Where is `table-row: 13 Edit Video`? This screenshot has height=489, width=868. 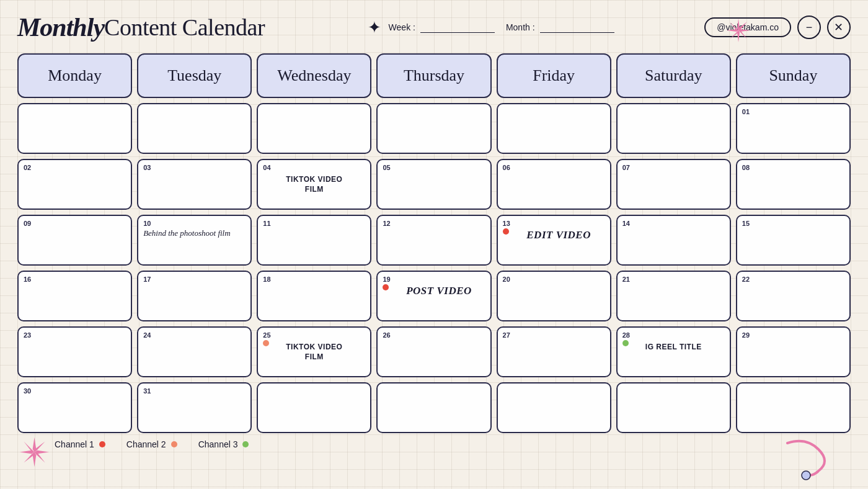 table-row: 13 Edit Video is located at coordinates (554, 240).